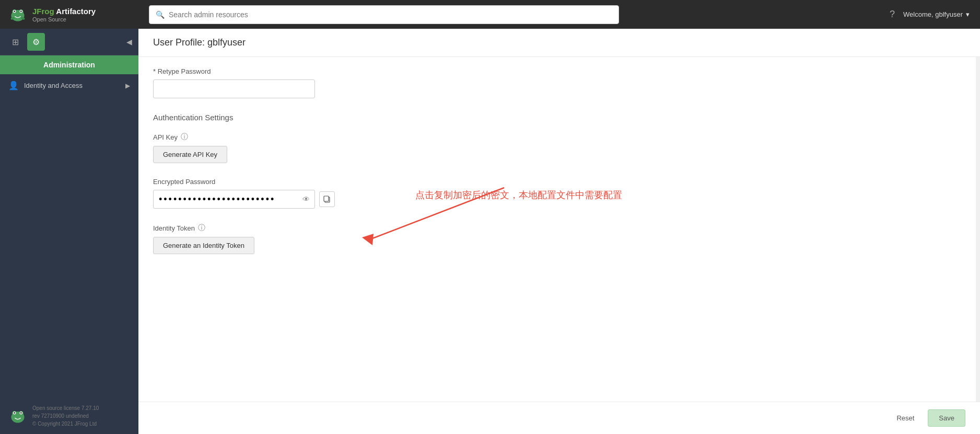  What do you see at coordinates (72, 86) in the screenshot?
I see `sidebar-item-label: Identity and Access` at bounding box center [72, 86].